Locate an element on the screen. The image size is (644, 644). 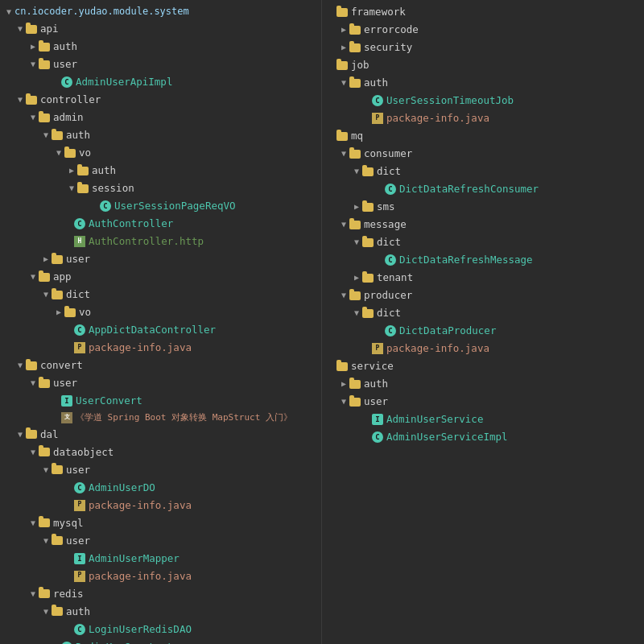
folder-app: app is located at coordinates (161, 277).